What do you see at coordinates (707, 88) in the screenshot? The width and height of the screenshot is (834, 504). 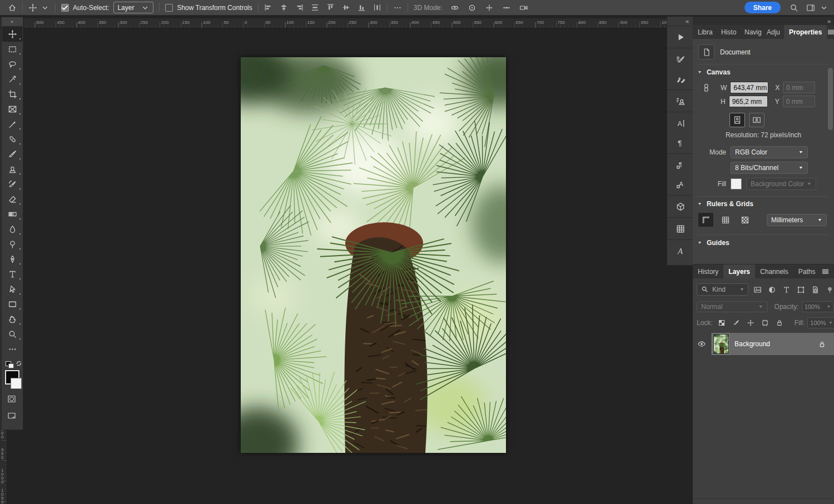 I see `link-dimensions-icon` at bounding box center [707, 88].